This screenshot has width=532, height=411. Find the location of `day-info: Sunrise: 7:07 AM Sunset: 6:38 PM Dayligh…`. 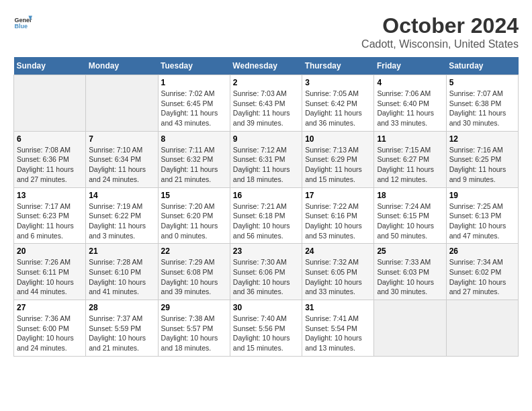

day-info: Sunrise: 7:07 AM Sunset: 6:38 PM Dayligh… is located at coordinates (482, 109).